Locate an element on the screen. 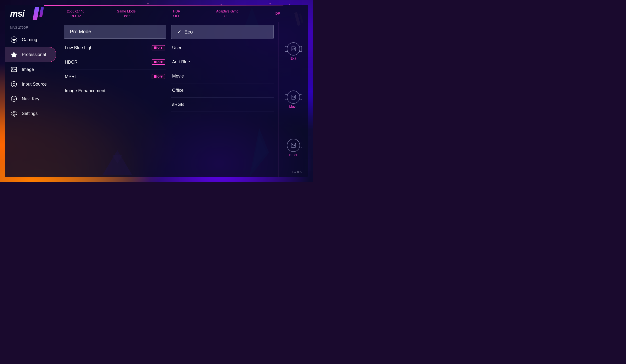  eco-checkmark: ✓ is located at coordinates (179, 32).